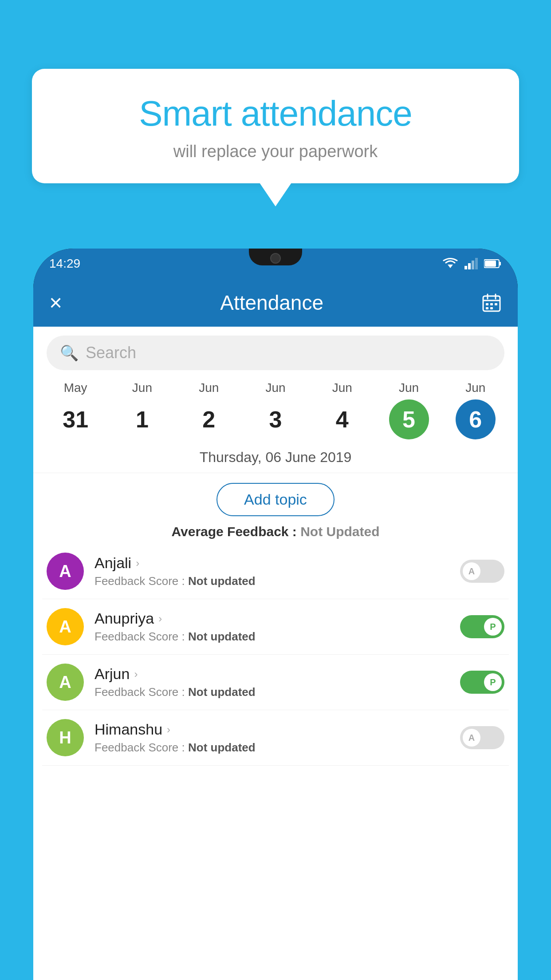 This screenshot has height=980, width=551. What do you see at coordinates (276, 258) in the screenshot?
I see `phone-camera` at bounding box center [276, 258].